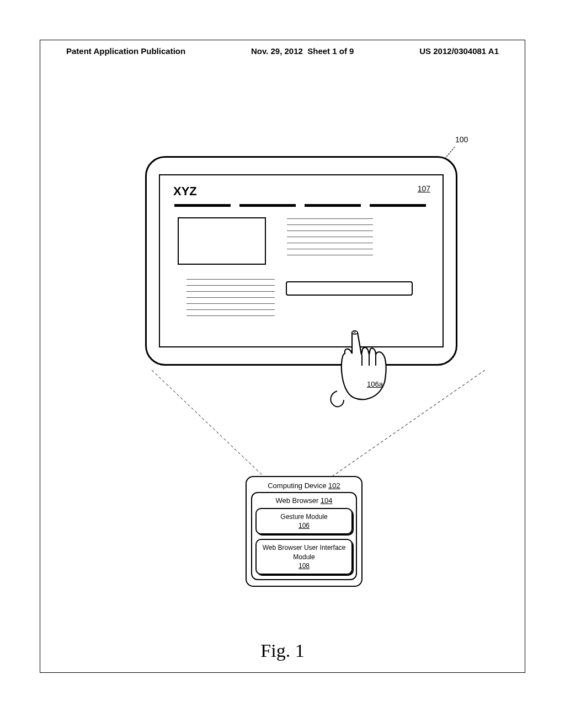  What do you see at coordinates (300, 206) in the screenshot?
I see `nav-tabs-placeholder` at bounding box center [300, 206].